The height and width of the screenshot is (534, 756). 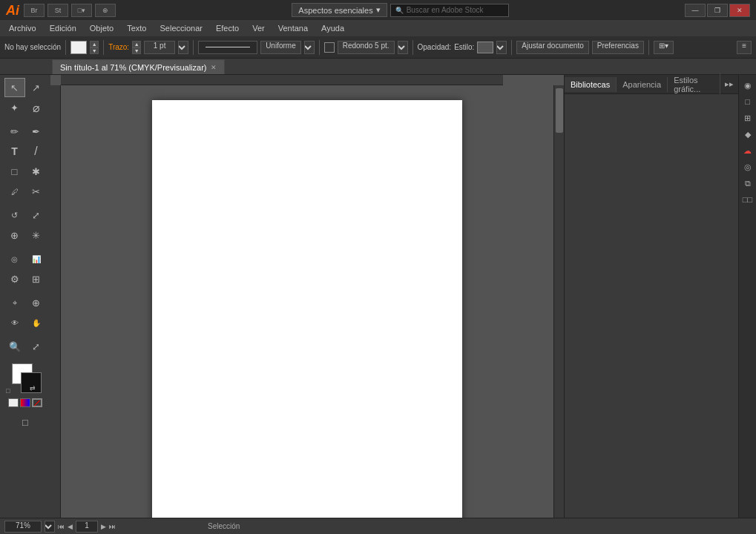 What do you see at coordinates (160, 47) in the screenshot?
I see `stroke-value: 1 pt` at bounding box center [160, 47].